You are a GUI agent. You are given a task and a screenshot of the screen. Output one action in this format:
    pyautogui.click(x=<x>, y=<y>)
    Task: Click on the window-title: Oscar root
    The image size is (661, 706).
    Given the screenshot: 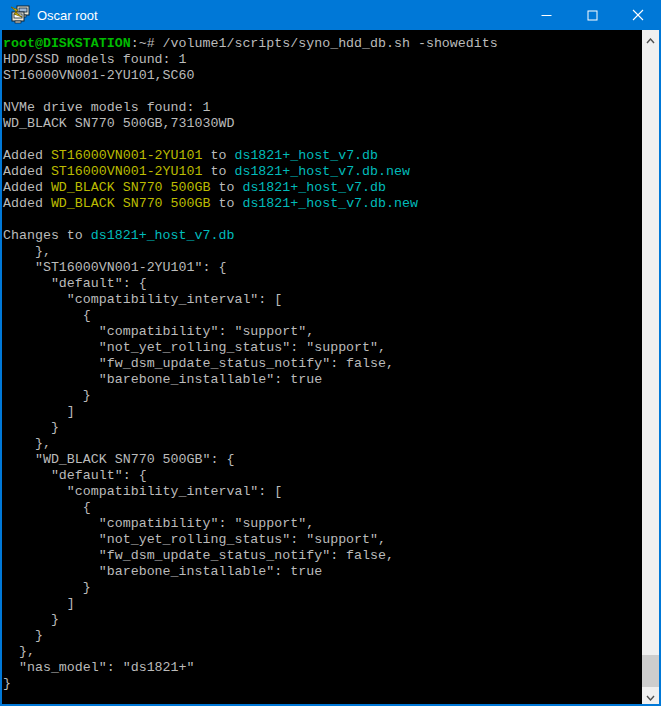 What is the action you would take?
    pyautogui.click(x=280, y=16)
    